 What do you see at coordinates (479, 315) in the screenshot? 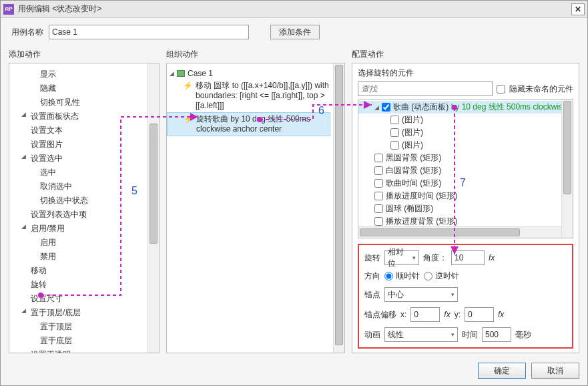
I see `offset-y-input` at bounding box center [479, 315].